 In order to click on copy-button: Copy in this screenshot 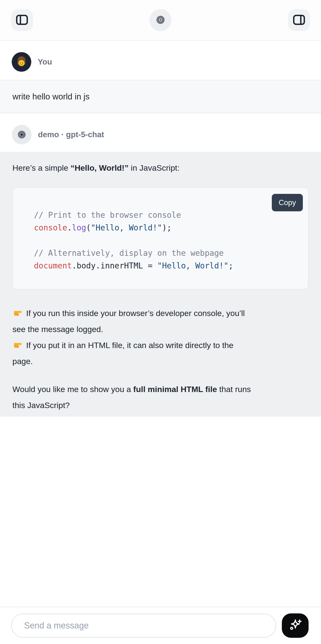, I will do `click(287, 202)`.